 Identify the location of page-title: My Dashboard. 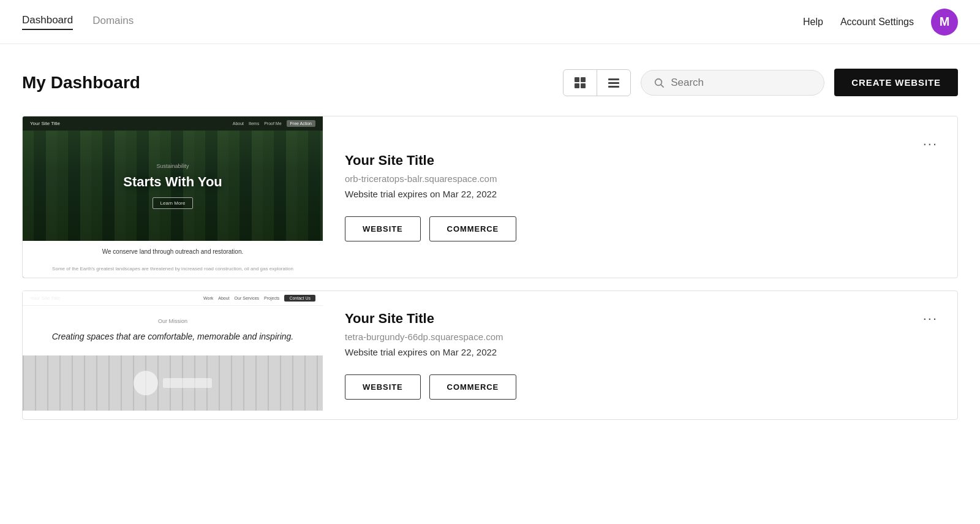
(81, 83).